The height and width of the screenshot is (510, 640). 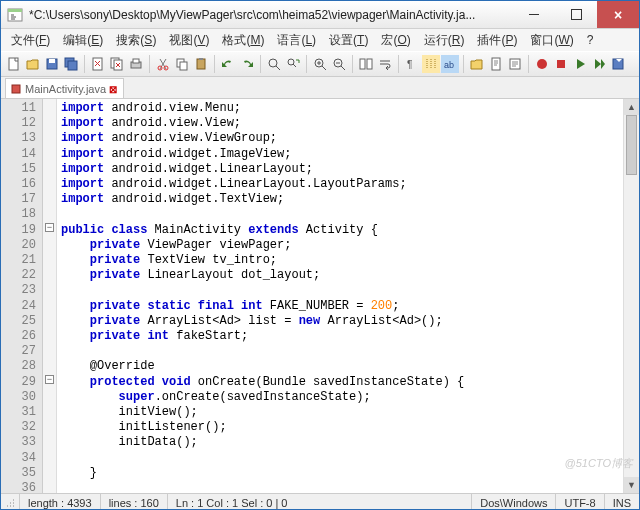 What do you see at coordinates (576, 14) in the screenshot?
I see `window-buttons: ×` at bounding box center [576, 14].